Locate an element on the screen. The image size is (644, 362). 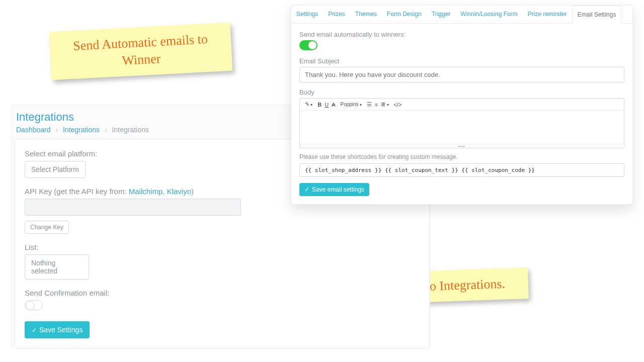
auto-email-toggle is located at coordinates (308, 45).